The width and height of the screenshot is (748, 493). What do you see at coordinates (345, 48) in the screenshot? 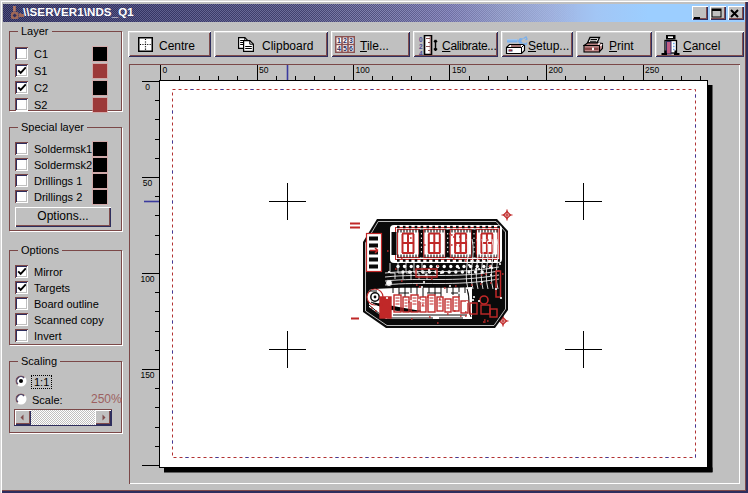
I see `svg-text: 5` at bounding box center [345, 48].